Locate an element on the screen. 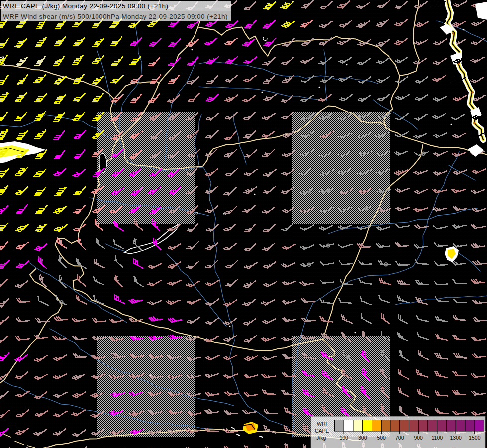 The width and height of the screenshot is (487, 448). svg-text: 500 is located at coordinates (381, 438).